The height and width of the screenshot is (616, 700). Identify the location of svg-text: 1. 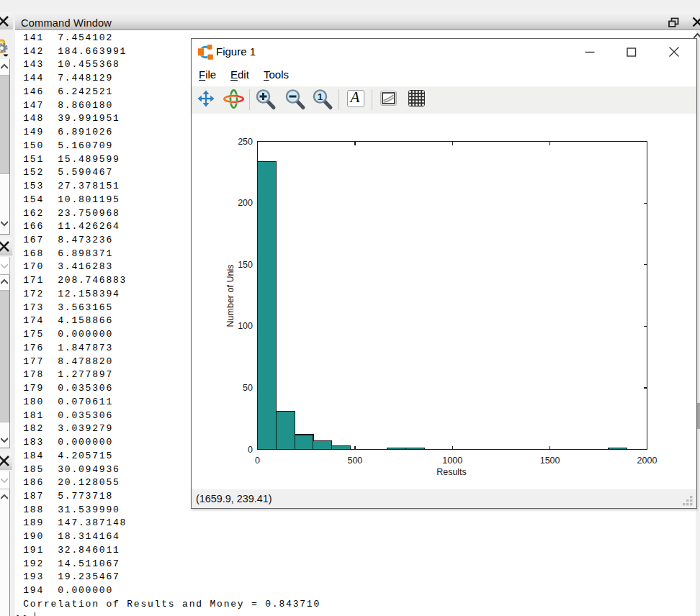
(320, 96).